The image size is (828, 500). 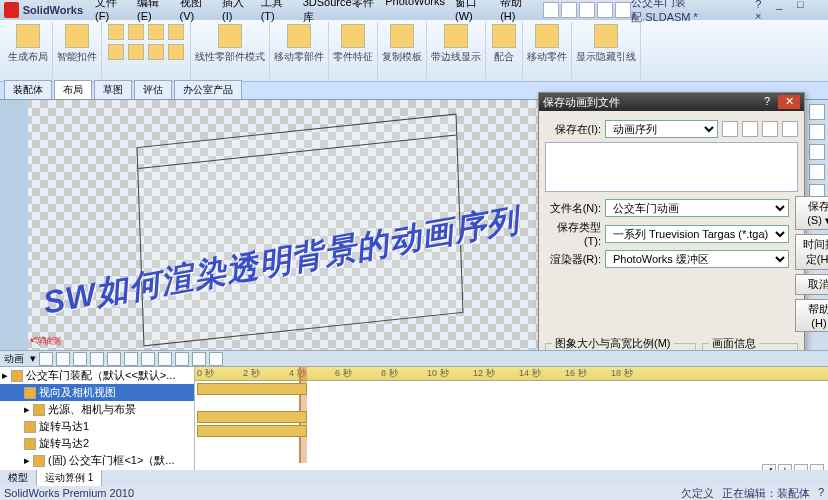 I want to click on tree-frame: ▸(固) 公交车门框<1>（默..., so click(x=97, y=460).